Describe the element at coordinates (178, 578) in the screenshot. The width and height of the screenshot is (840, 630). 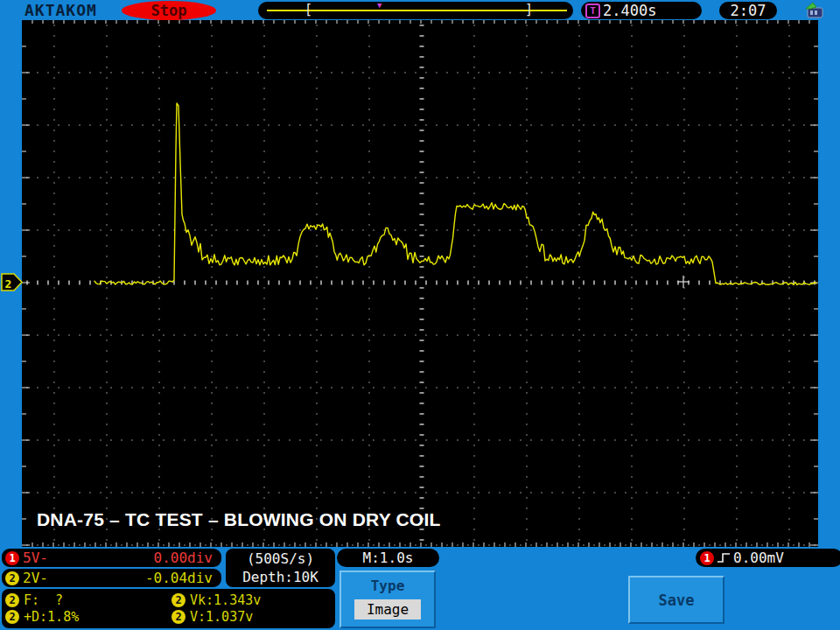
I see `channel2-offset: -0.04div` at that location.